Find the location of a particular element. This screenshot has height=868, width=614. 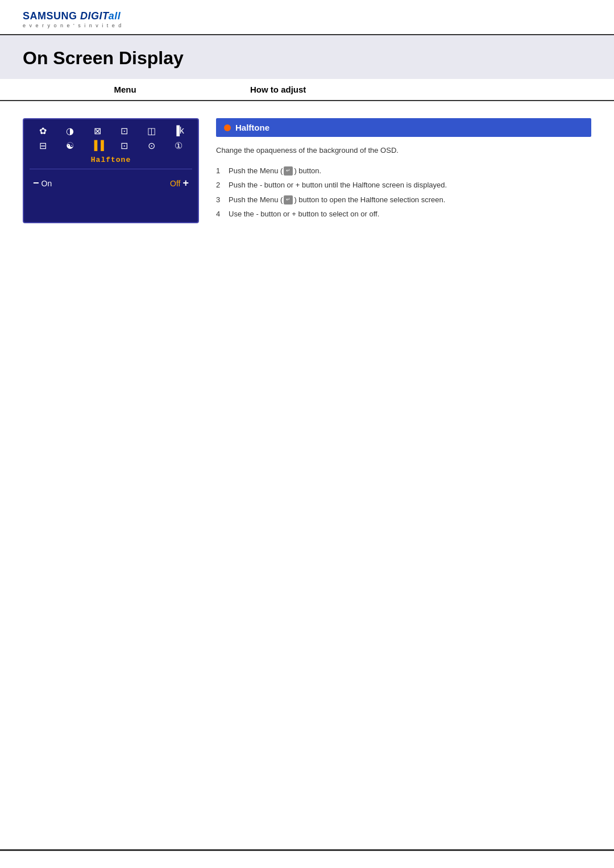

menu-btn-icon-3: ↵ is located at coordinates (288, 200).